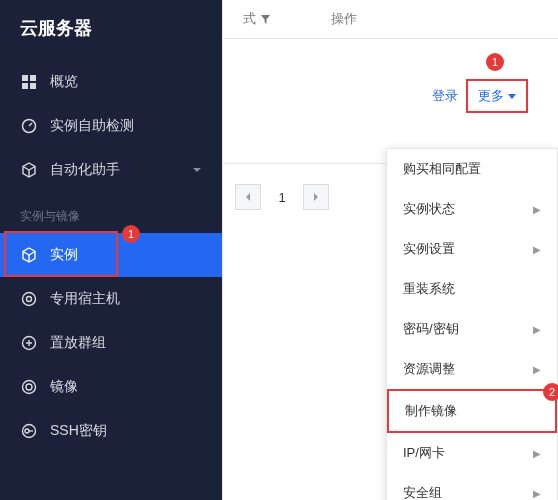 The width and height of the screenshot is (558, 500). Describe the element at coordinates (85, 299) in the screenshot. I see `sidebar-item-label: 专用宿主机` at that location.